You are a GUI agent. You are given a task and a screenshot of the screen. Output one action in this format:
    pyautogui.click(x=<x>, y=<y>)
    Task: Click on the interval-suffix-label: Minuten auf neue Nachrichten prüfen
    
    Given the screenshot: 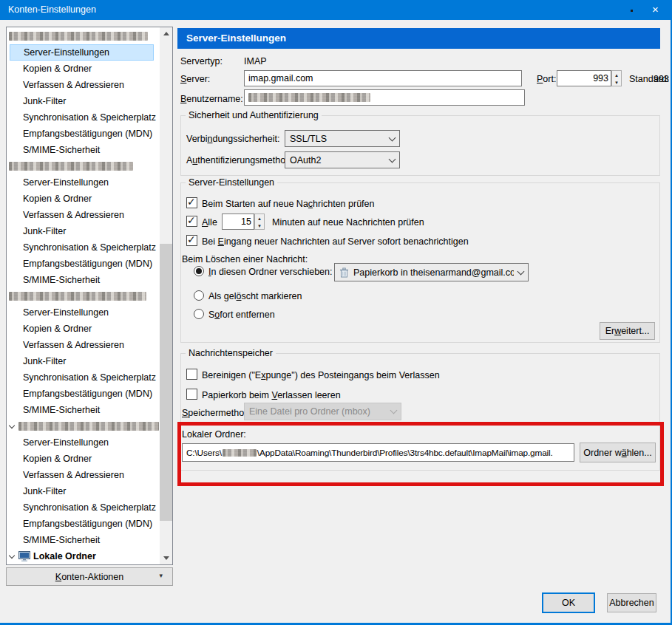 What is the action you would take?
    pyautogui.click(x=348, y=223)
    